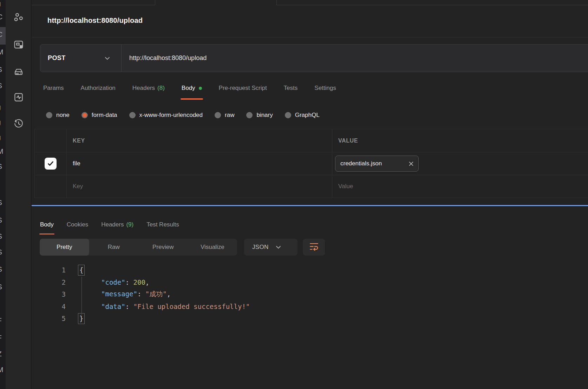  What do you see at coordinates (161, 88) in the screenshot?
I see `tab-count-badge: (8)` at bounding box center [161, 88].